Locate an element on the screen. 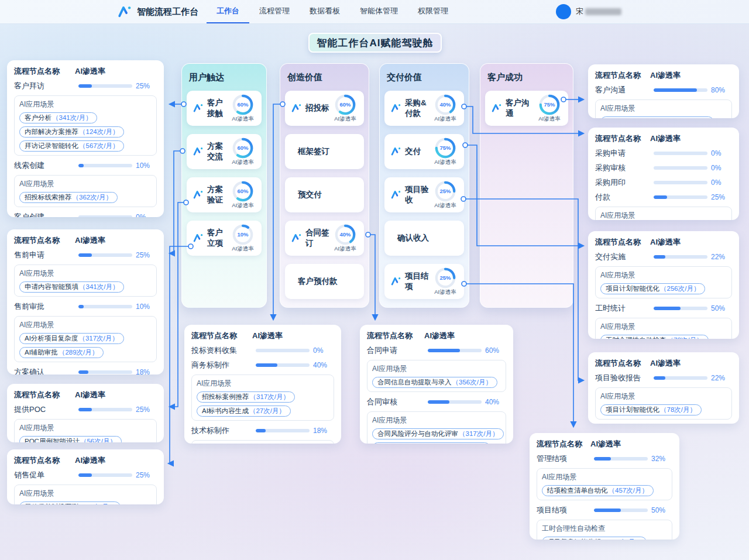  node-name: 客户立项 is located at coordinates (218, 238).